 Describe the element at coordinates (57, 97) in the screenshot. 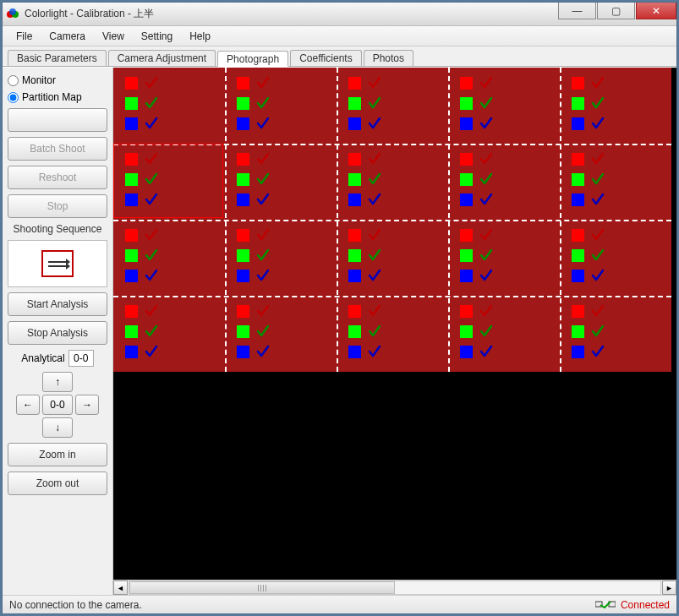

I see `radio-partition-map: Partition Map` at that location.